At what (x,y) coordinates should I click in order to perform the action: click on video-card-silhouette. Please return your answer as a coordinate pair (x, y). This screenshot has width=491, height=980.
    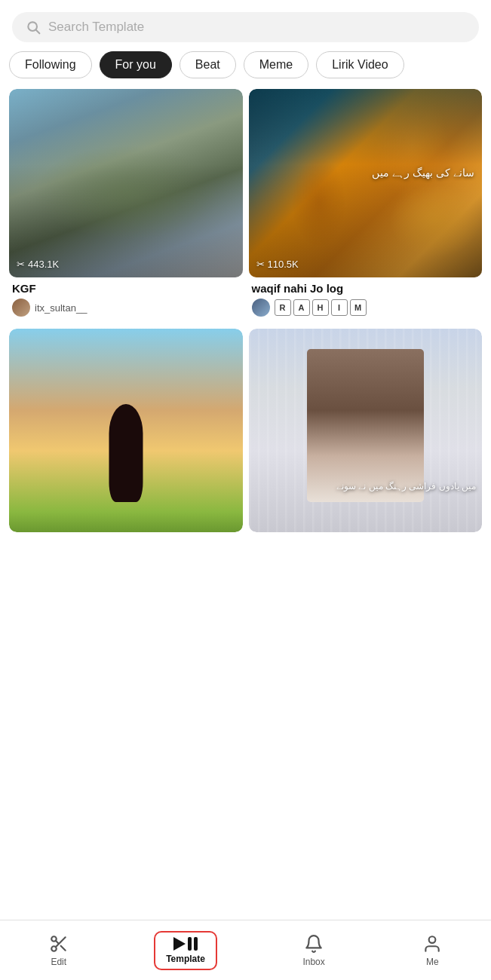
    Looking at the image, I should click on (126, 430).